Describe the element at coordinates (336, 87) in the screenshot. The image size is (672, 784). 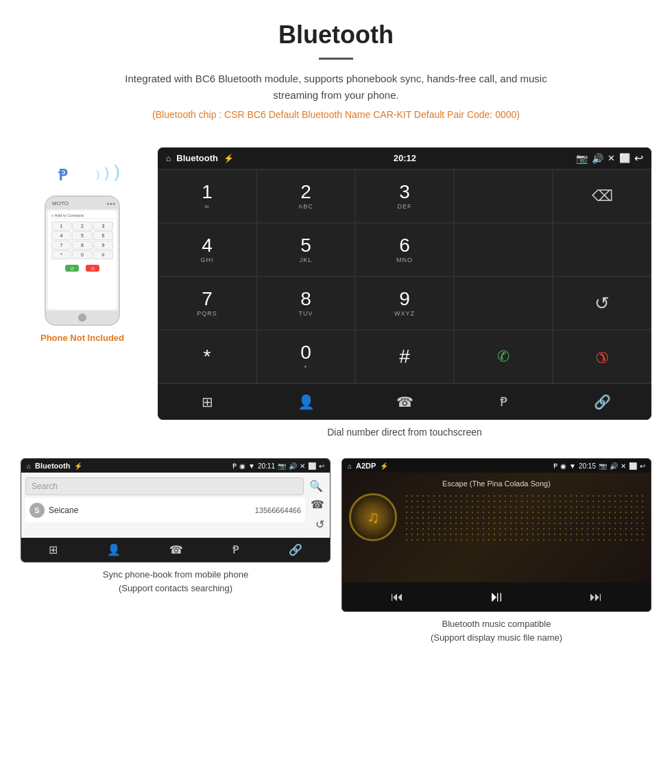
I see `header-description: Integrated with BC6 Bluetooth module, su…` at that location.